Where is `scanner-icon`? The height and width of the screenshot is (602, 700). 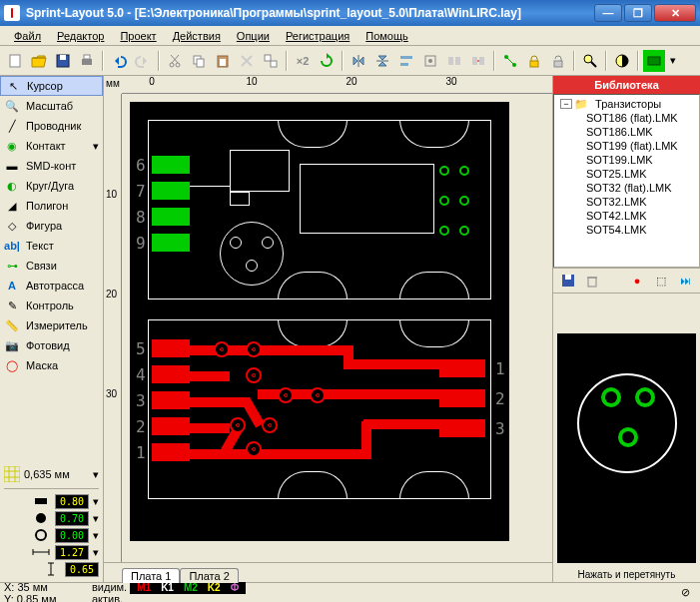
scanner-icon is located at coordinates (654, 61).